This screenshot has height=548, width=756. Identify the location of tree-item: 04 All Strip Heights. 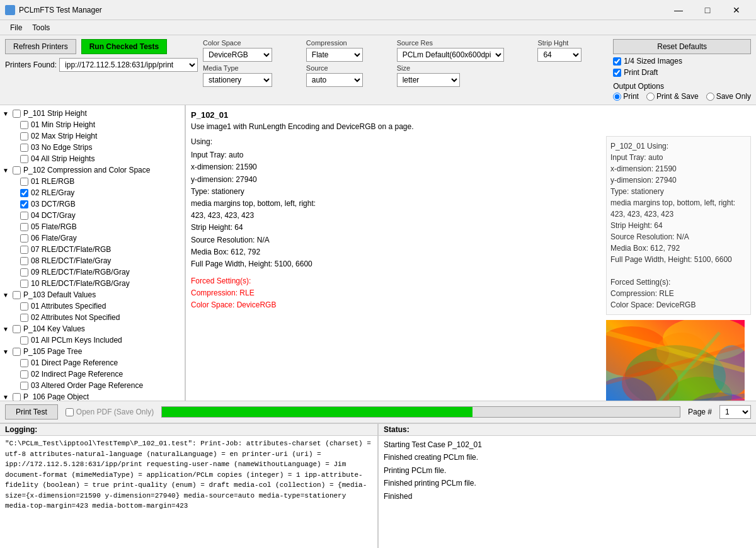
(92, 159).